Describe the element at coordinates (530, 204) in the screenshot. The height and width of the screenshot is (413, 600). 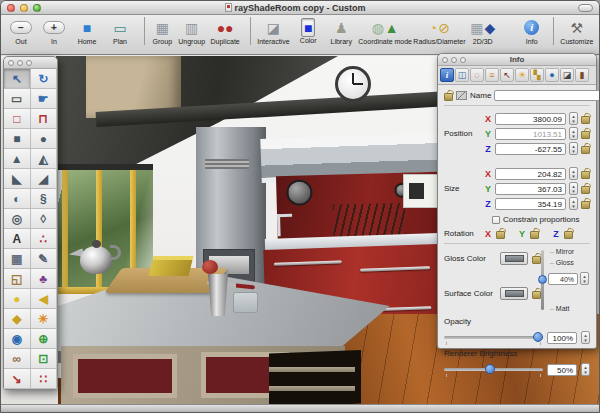
I see `size-value-field: 354.19` at that location.